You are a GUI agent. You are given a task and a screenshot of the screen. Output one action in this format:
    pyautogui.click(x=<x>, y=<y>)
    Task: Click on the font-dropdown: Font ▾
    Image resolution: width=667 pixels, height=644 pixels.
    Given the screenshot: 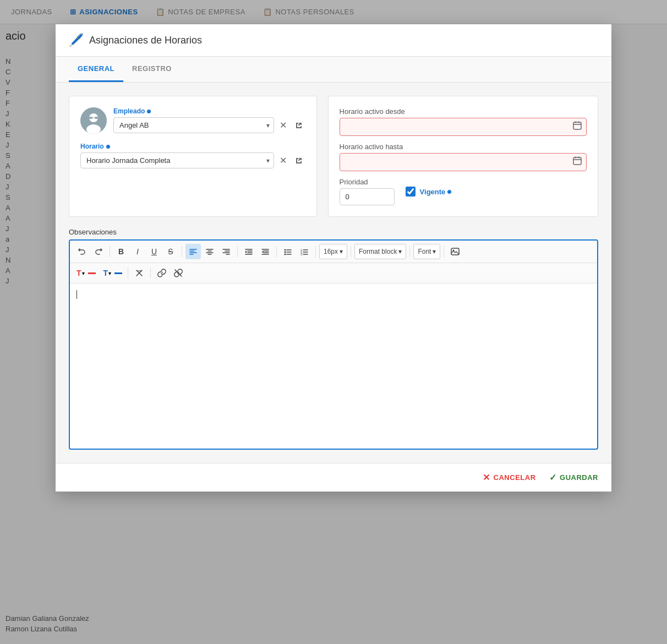 What is the action you would take?
    pyautogui.click(x=427, y=252)
    